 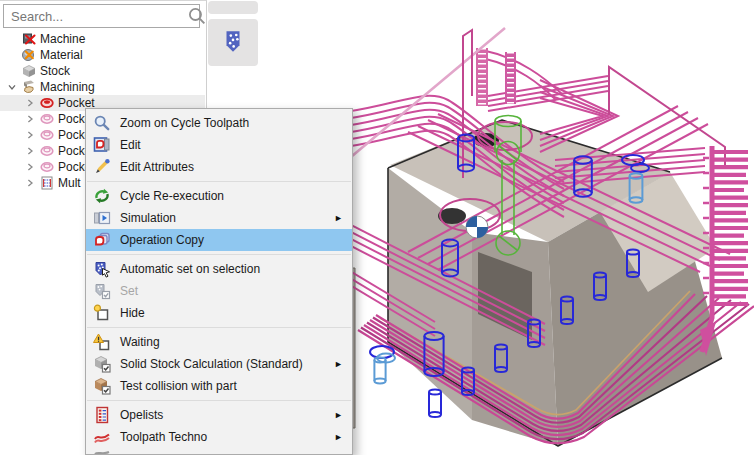 What do you see at coordinates (219, 167) in the screenshot?
I see `menu-item-edit-attributes: Edit Attributes` at bounding box center [219, 167].